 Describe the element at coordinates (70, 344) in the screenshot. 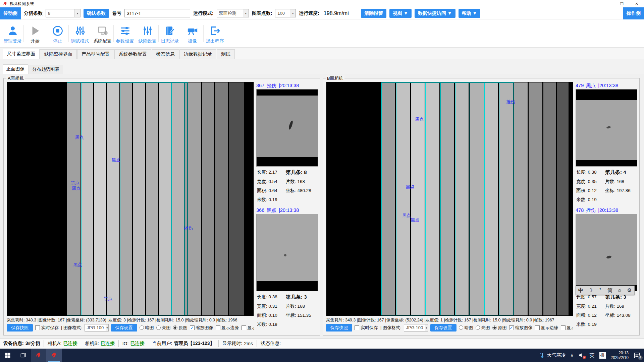

I see `camera-a-connected: 已连接` at that location.